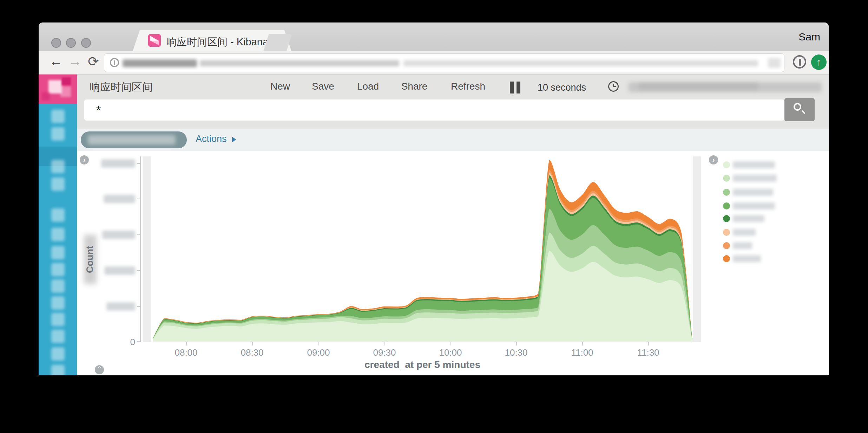 The height and width of the screenshot is (433, 868). What do you see at coordinates (581, 63) in the screenshot?
I see `url-query-redacted` at bounding box center [581, 63].